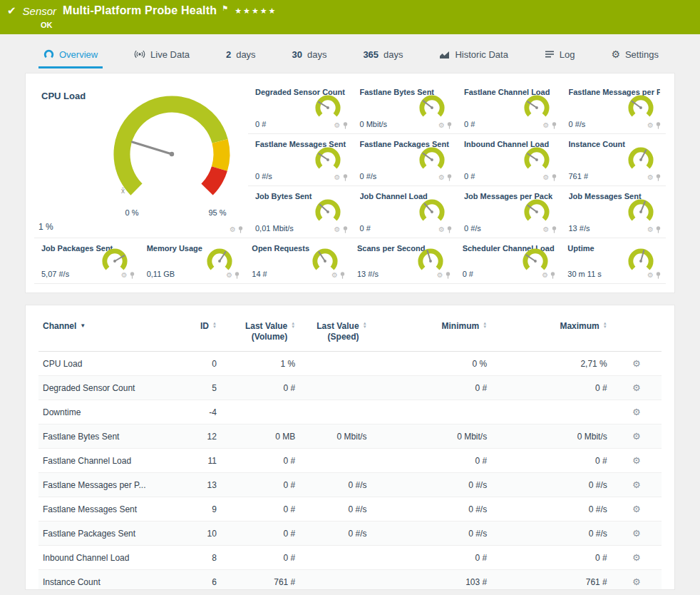 This screenshot has width=700, height=595. I want to click on channel-name: Instance Count, so click(108, 581).